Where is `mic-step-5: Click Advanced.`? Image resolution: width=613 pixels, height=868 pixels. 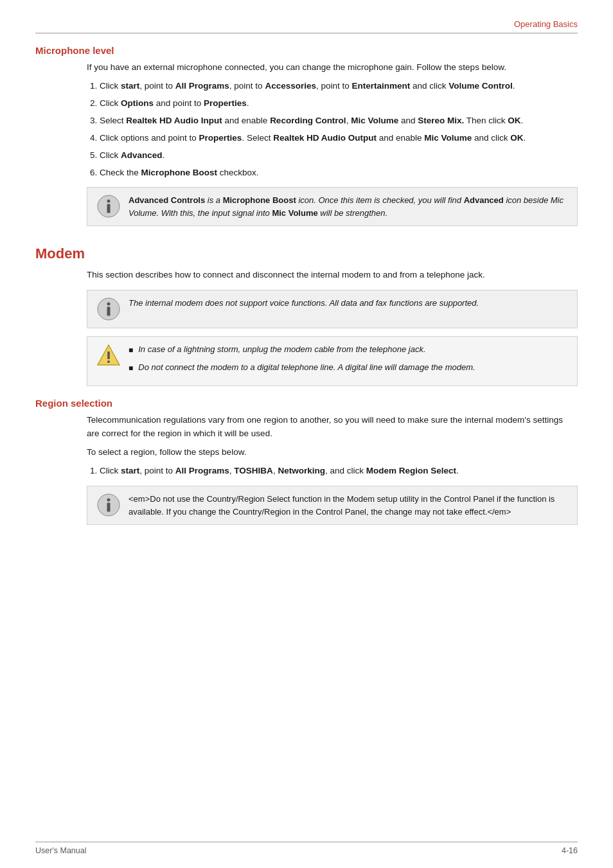
mic-step-5: Click Advanced. is located at coordinates (339, 155).